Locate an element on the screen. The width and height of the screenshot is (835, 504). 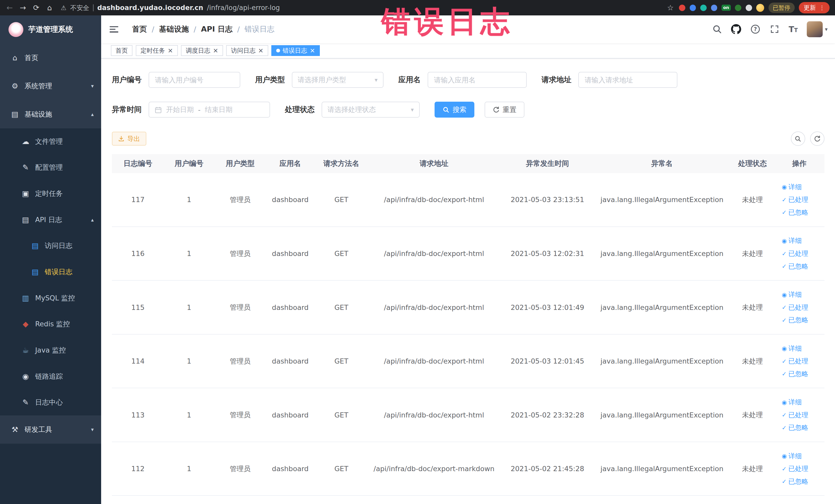
tab-scheduled-tasks: 定时任务 × is located at coordinates (157, 50).